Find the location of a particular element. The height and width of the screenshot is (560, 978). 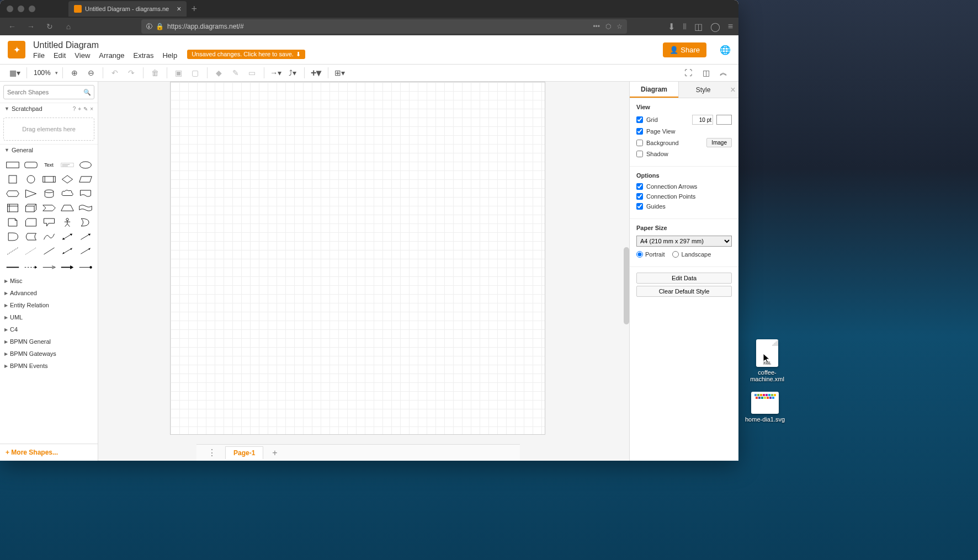

scratchpad-edit-icon: ✎ is located at coordinates (86, 109).